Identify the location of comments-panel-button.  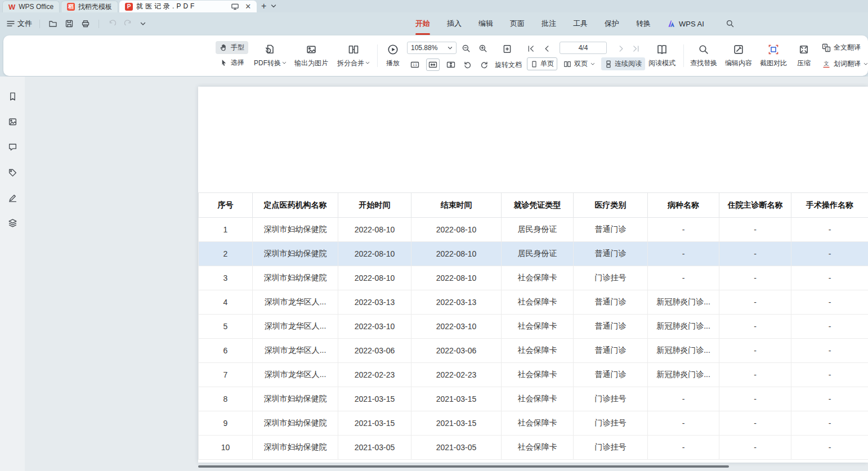
(12, 147).